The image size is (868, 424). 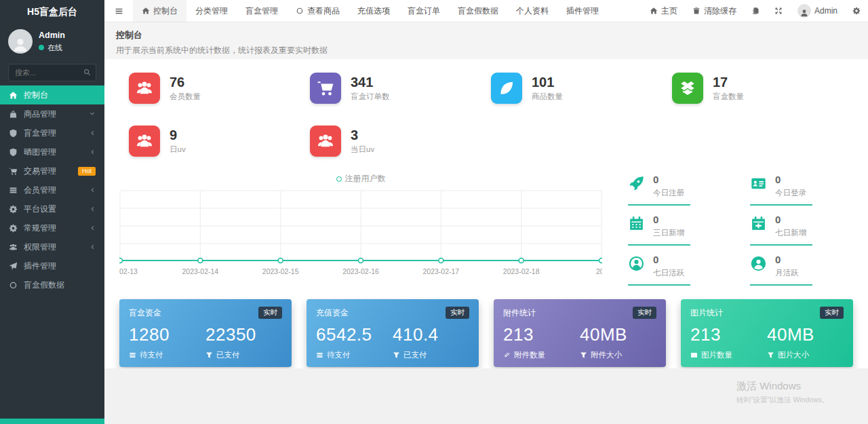 I want to click on app-title: H5盲盒后台, so click(x=52, y=12).